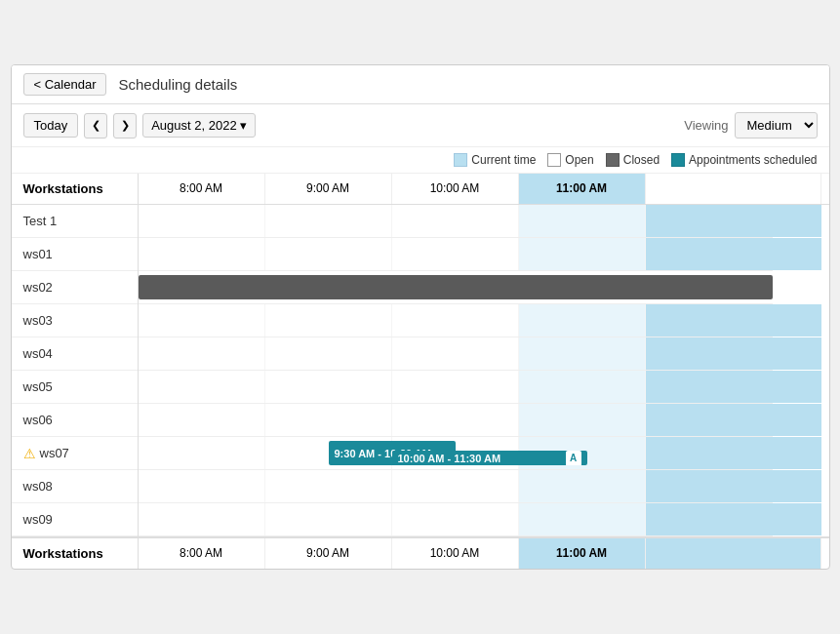 This screenshot has width=840, height=634. I want to click on ws-label-ws07: ⚠ws07, so click(74, 454).